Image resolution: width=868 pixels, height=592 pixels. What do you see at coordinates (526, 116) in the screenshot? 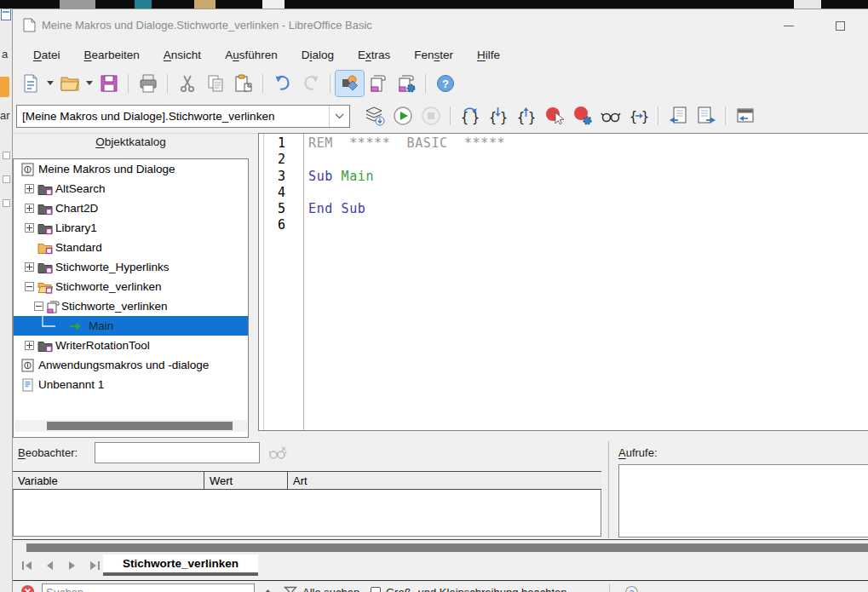
I see `step-out-button: {}` at bounding box center [526, 116].